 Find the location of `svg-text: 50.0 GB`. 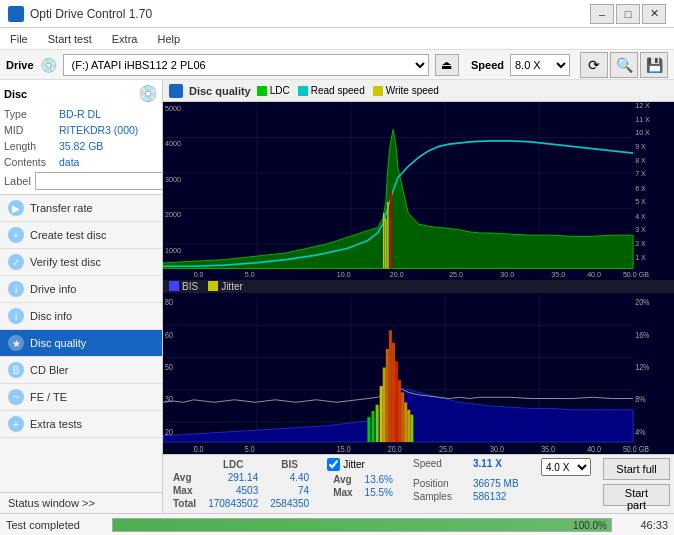

svg-text: 50.0 GB is located at coordinates (636, 449).